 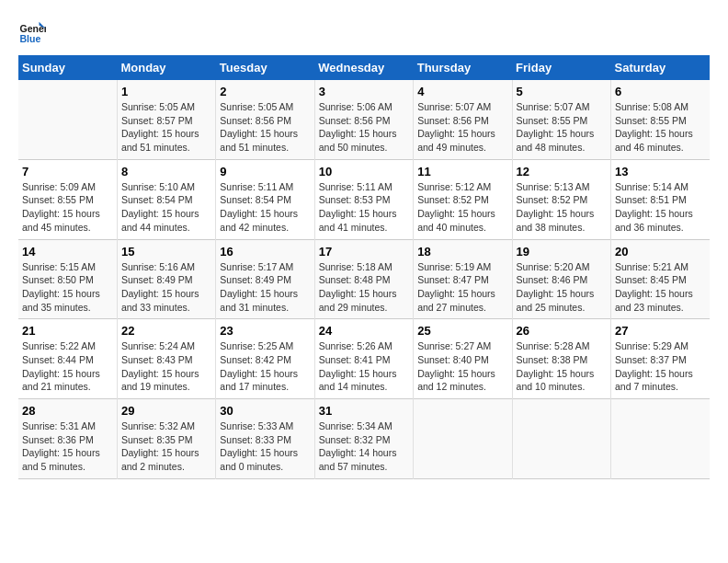 I want to click on calendar-cell: 29Sunrise: 5:32 AMSunset: 8:35 PMDayligh…, so click(x=165, y=440).